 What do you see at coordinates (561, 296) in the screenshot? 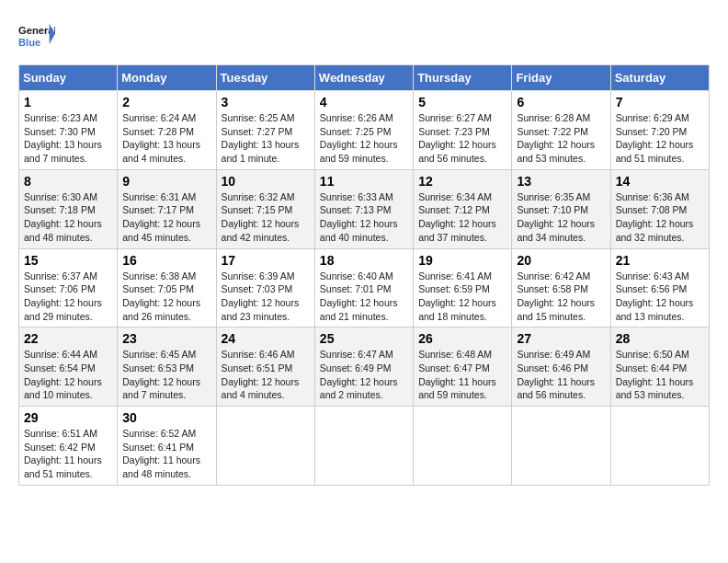
I see `day-info: Sunrise: 6:42 AM Sunset: 6:58 PM Dayligh…` at bounding box center [561, 296].